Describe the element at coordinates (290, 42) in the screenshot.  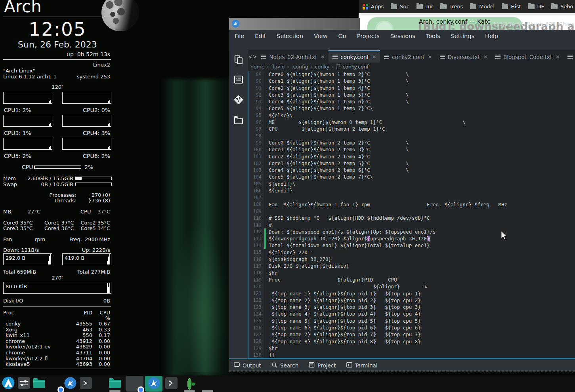
I see `menu-selection: Selection` at that location.